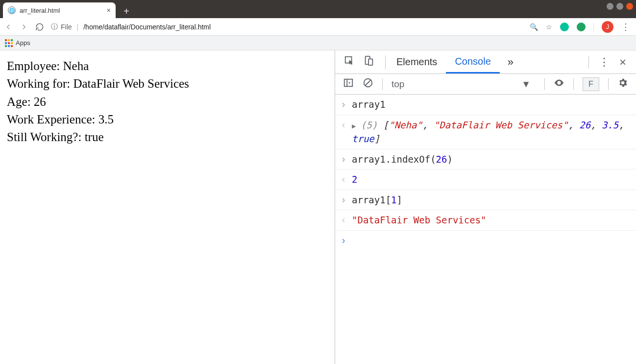  What do you see at coordinates (54, 27) in the screenshot?
I see `info-icon: ⓘ` at bounding box center [54, 27].